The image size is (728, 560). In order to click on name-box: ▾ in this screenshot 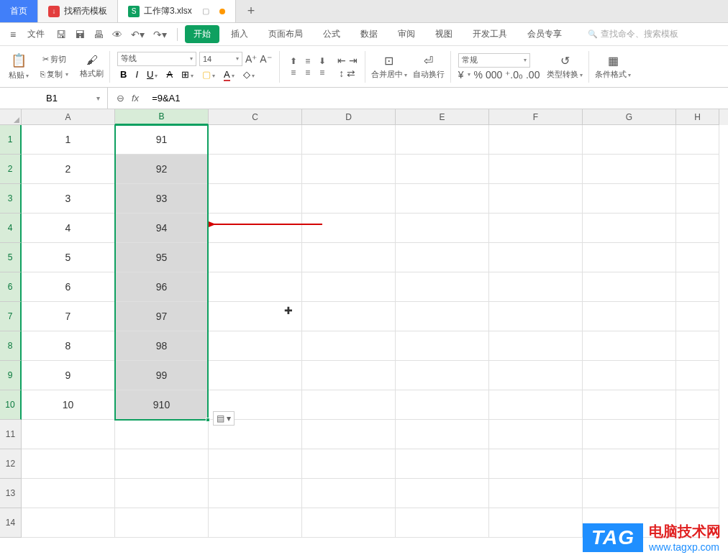, I will do `click(54, 98)`.